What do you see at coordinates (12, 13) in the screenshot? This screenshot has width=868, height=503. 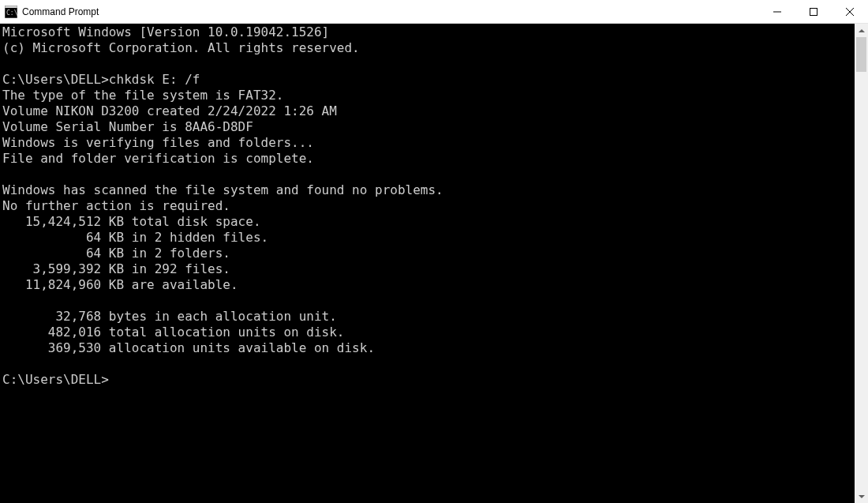 I see `svg-text: C:\` at bounding box center [12, 13].